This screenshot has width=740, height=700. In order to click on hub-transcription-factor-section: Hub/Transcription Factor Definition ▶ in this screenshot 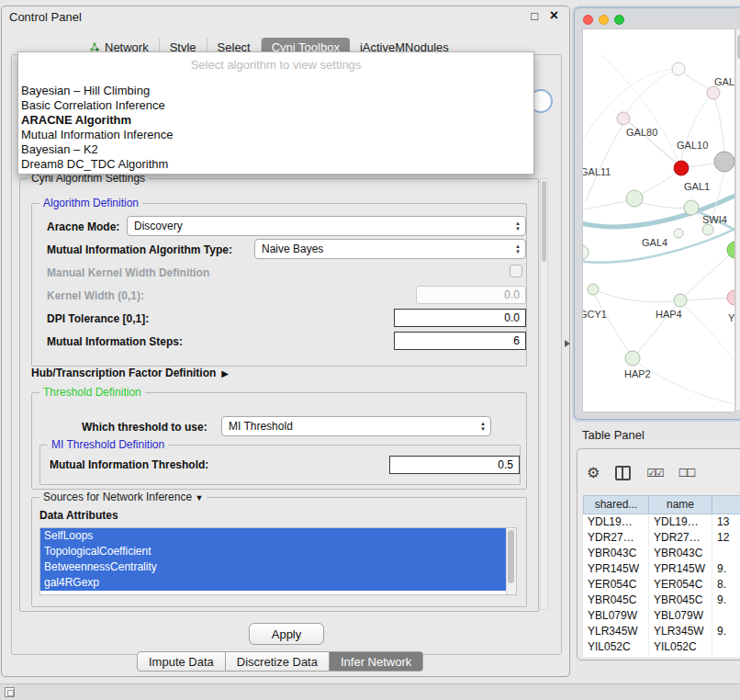, I will do `click(130, 373)`.